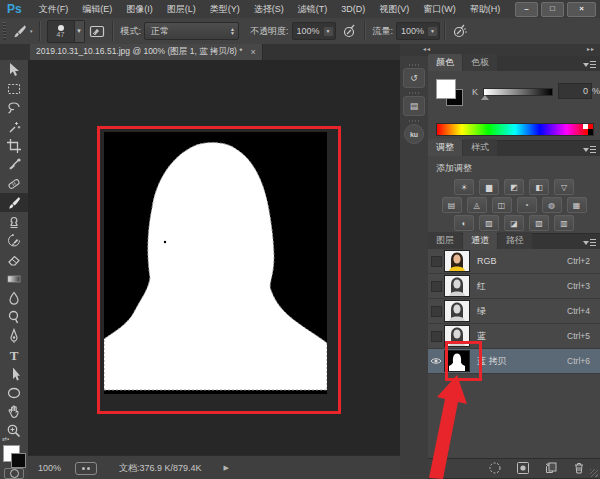 The height and width of the screenshot is (479, 600). I want to click on close-tab-icon: ×, so click(254, 52).